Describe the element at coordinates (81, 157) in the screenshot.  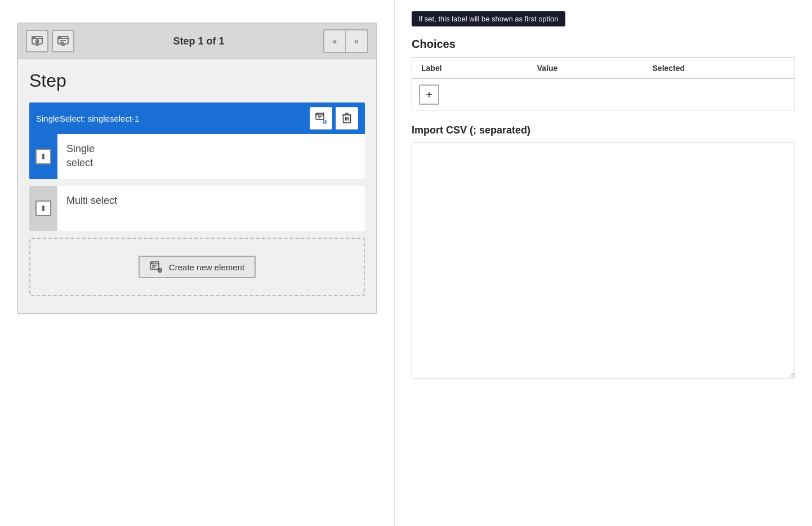
I see `element-text-singleselect: Singleselect` at that location.